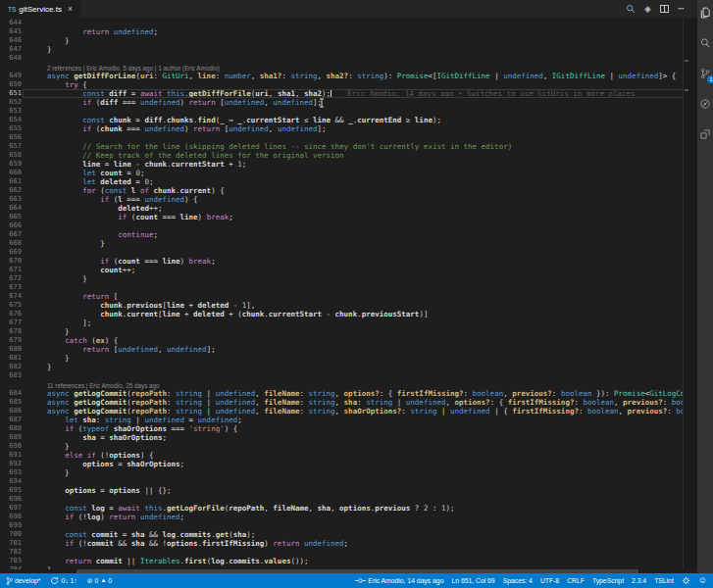 The width and height of the screenshot is (713, 588). I want to click on code-row: 680 return [undefined, undefined];, so click(349, 349).